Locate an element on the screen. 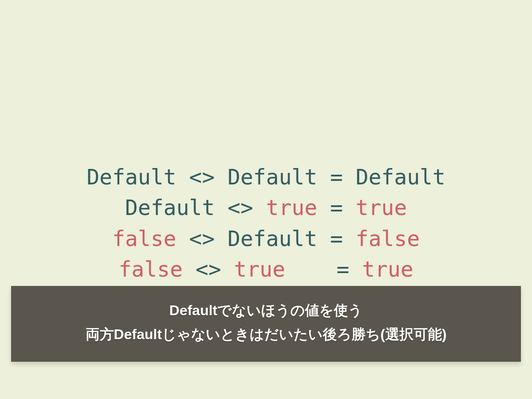  code-line-2: Default <> true = true is located at coordinates (266, 207).